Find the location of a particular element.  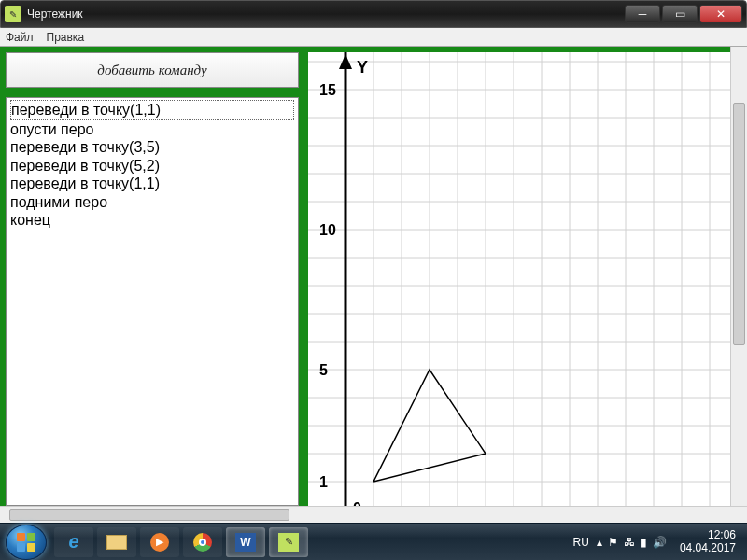

taskbar-word-icon: W is located at coordinates (246, 542).